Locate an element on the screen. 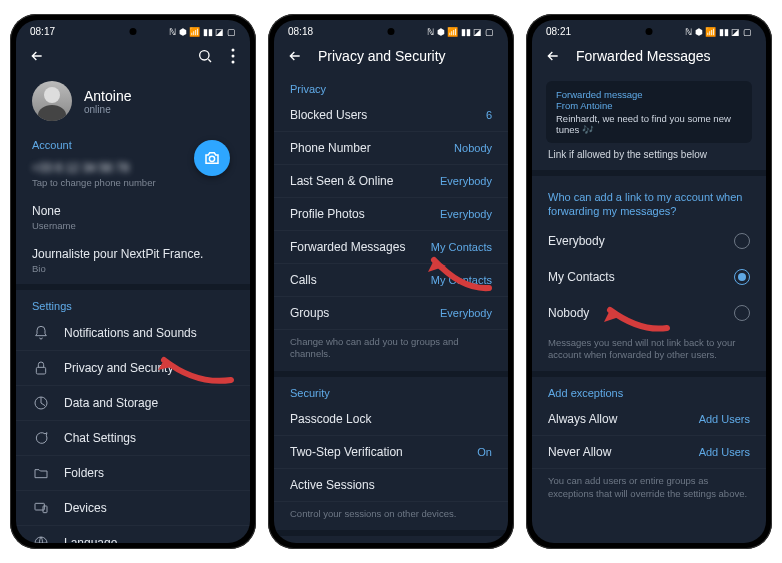 Image resolution: width=782 pixels, height=563 pixels. security-hint: Control your sessions on other devices. is located at coordinates (391, 516).